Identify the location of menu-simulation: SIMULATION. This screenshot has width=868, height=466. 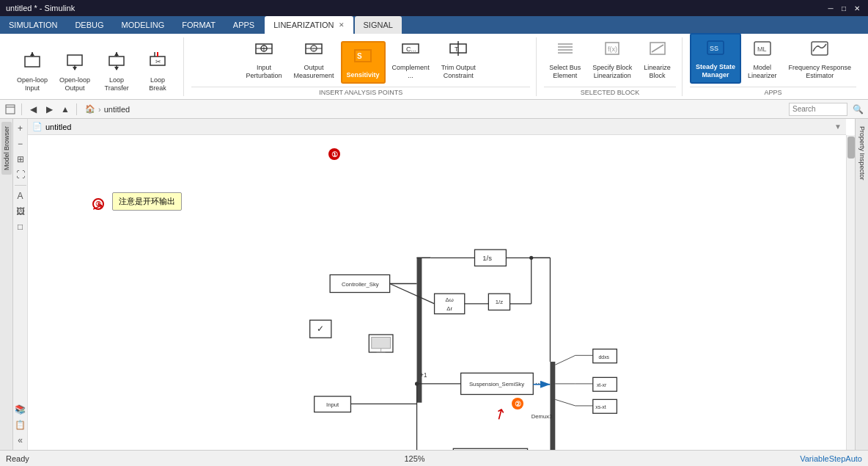
(33, 25).